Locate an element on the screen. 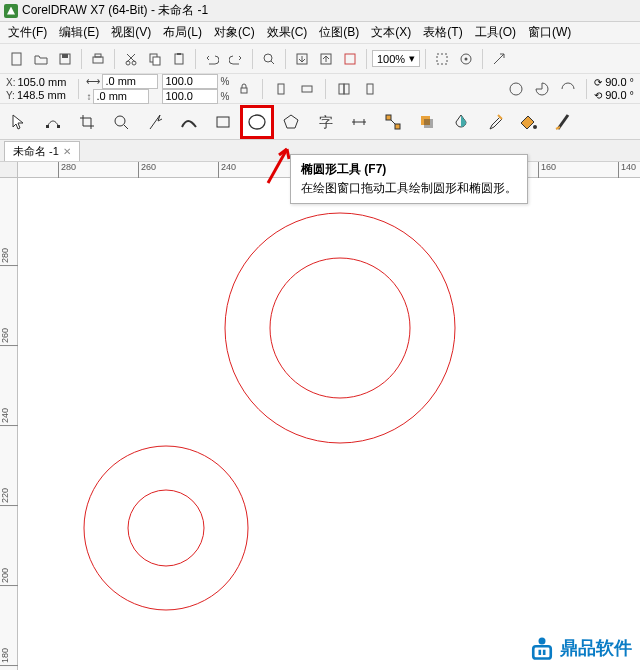  menu-view: 视图(V) is located at coordinates (131, 32).